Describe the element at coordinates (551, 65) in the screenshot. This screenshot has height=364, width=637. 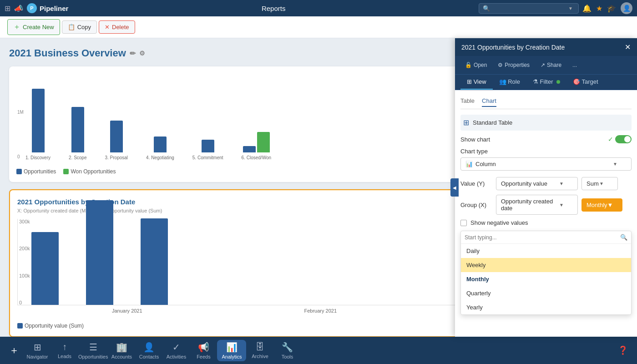
I see `share-button: ↗ Share` at that location.